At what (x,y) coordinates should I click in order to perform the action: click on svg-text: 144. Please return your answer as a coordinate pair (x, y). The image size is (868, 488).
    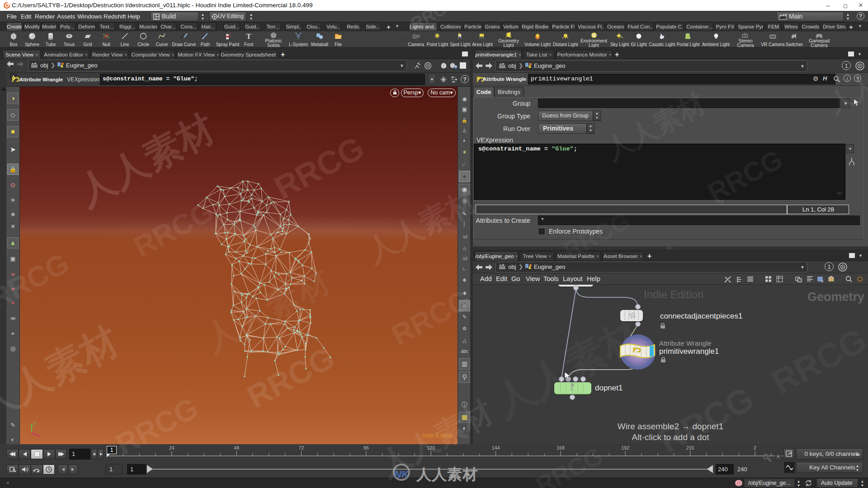
    Looking at the image, I should click on (496, 448).